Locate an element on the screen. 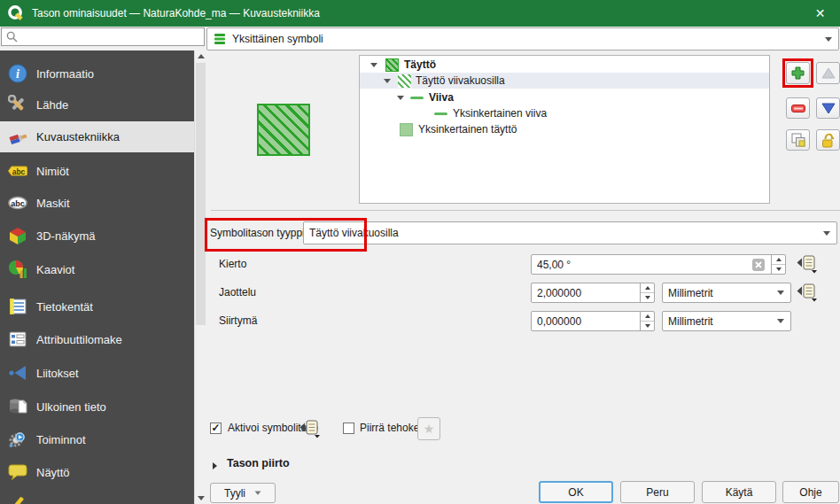 The width and height of the screenshot is (840, 504). move-down-icon is located at coordinates (828, 108).